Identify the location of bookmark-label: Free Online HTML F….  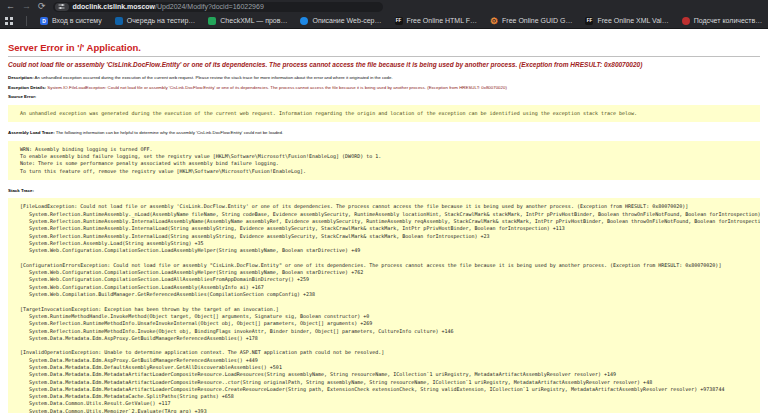
(442, 20).